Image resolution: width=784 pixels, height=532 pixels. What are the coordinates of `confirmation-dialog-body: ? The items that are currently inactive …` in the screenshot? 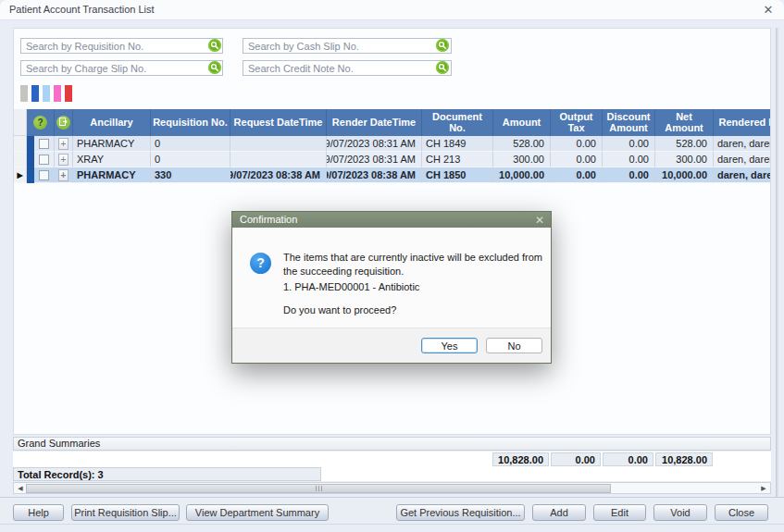 It's located at (392, 278).